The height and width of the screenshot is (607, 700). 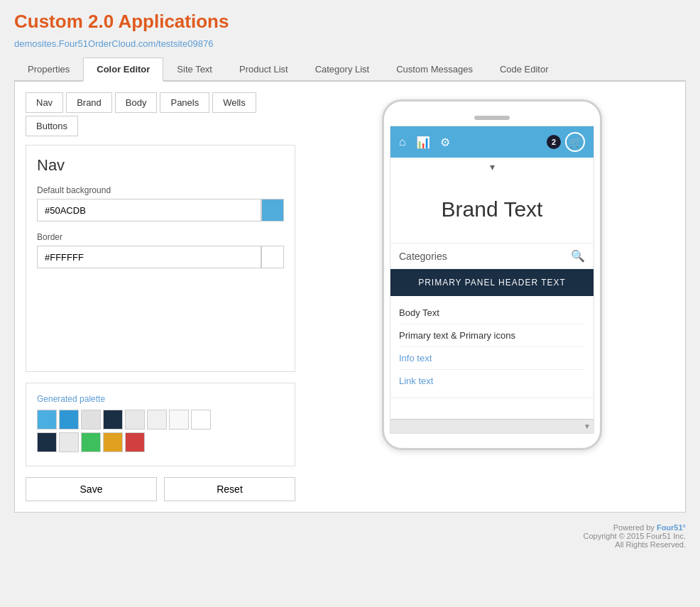 What do you see at coordinates (160, 190) in the screenshot?
I see `field-label-default-bg: Default background` at bounding box center [160, 190].